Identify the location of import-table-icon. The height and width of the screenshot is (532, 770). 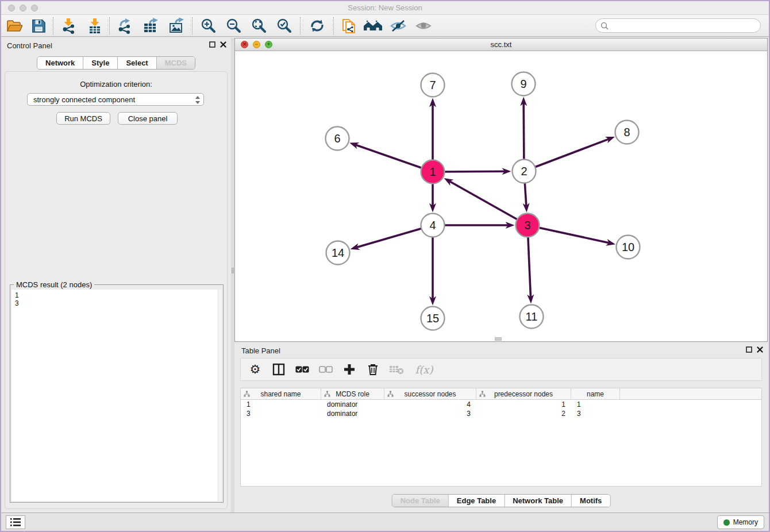
(95, 26).